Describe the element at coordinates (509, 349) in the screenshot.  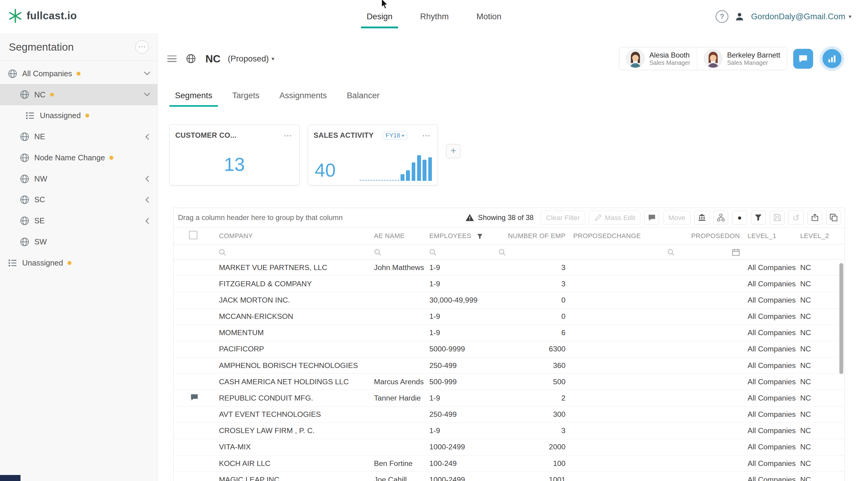
I see `table-row: PACIFICORP 5000-9999 6300 All Companies …` at that location.